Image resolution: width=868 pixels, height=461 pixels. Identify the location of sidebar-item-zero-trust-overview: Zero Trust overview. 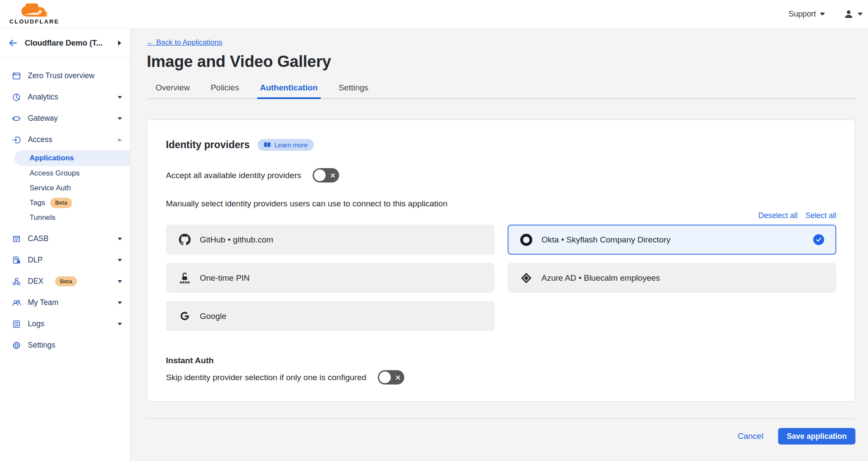
(65, 76).